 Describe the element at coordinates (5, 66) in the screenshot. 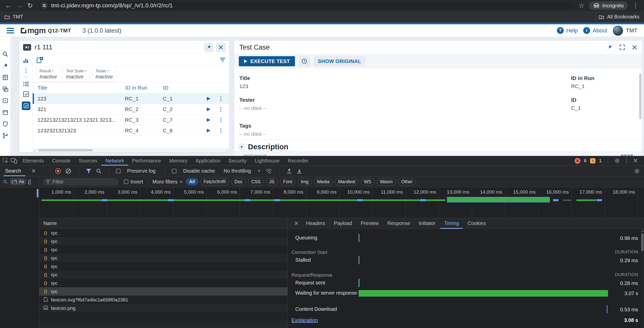

I see `pin-icon` at that location.